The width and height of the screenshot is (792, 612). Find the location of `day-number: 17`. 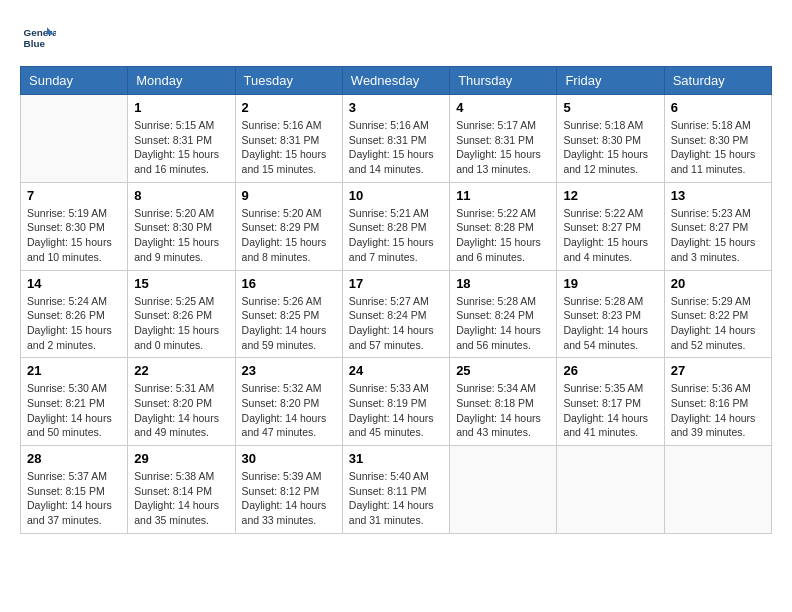

day-number: 17 is located at coordinates (396, 284).